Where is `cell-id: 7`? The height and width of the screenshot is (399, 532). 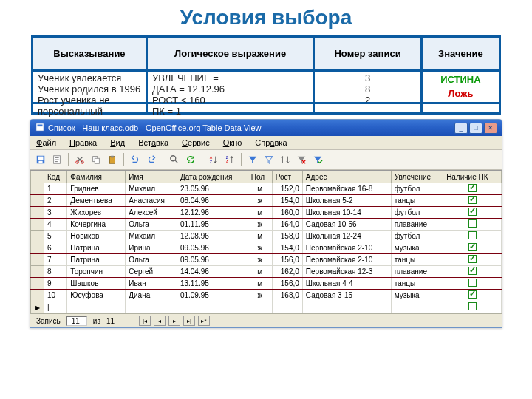
cell-id: 7 is located at coordinates (56, 260).